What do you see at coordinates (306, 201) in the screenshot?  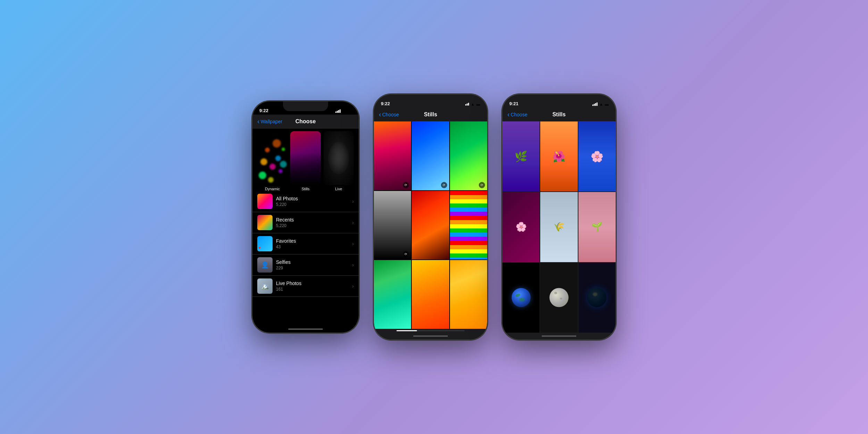 I see `library-item-all-photos: All Photos 5,220 ›` at bounding box center [306, 201].